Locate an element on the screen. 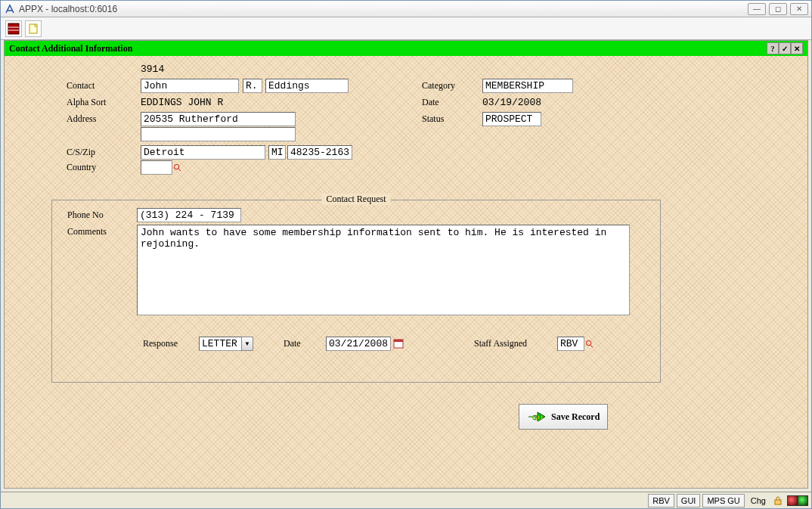 Image resolution: width=812 pixels, height=509 pixels. svg-text: GO is located at coordinates (538, 417).